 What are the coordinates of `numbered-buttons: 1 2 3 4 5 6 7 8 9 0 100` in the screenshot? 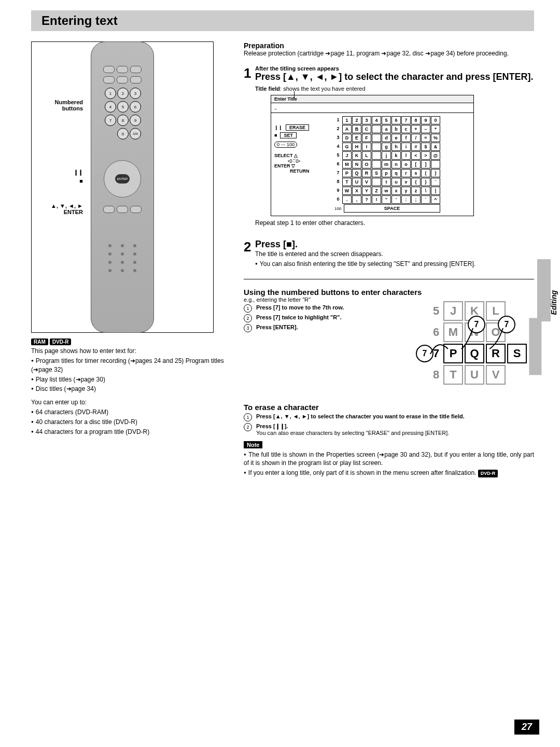 It's located at (122, 114).